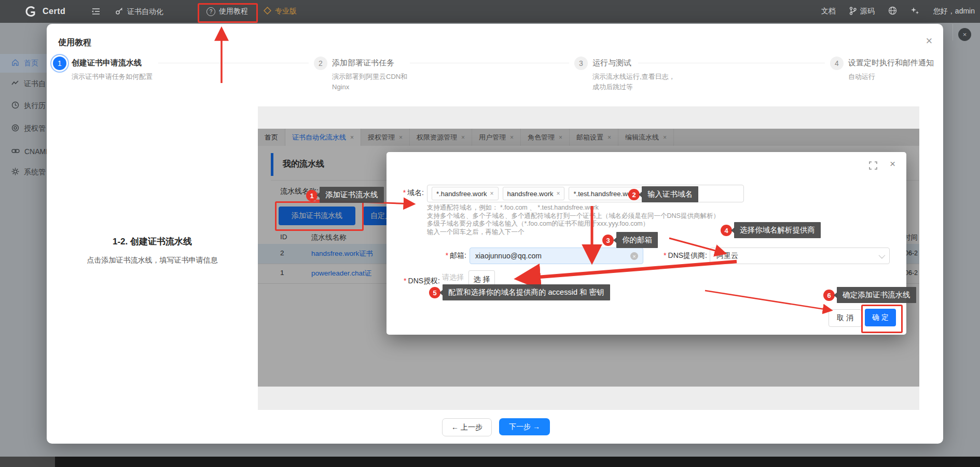 Image resolution: width=980 pixels, height=467 pixels. What do you see at coordinates (139, 11) in the screenshot?
I see `nav-cert-automation: 证书自动化` at bounding box center [139, 11].